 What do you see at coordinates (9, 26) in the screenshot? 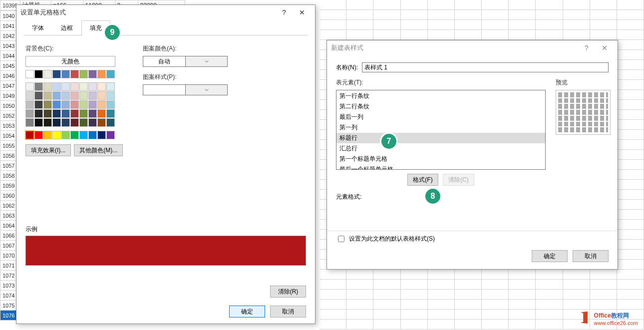
I see `row-header: 1041` at bounding box center [9, 26].